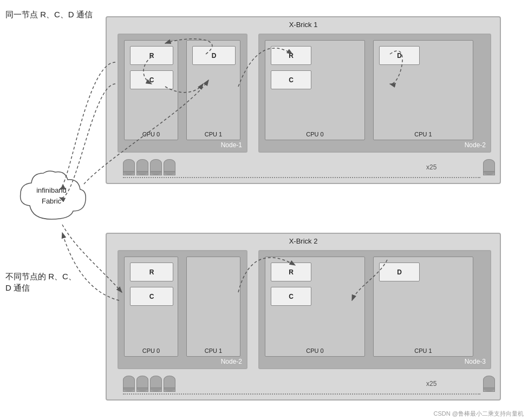  What do you see at coordinates (431, 167) in the screenshot?
I see `x25-label-1: x25` at bounding box center [431, 167].